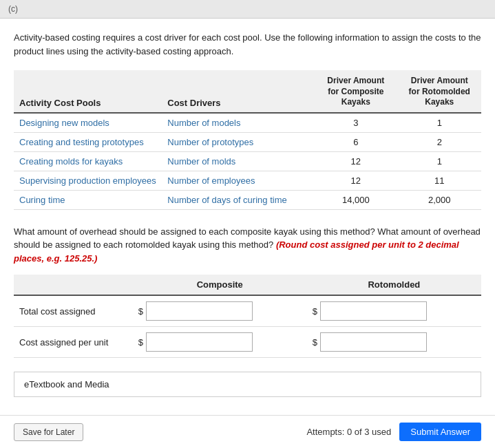 This screenshot has height=448, width=495. I want to click on activity-cell-1: Creating and testing prototypes, so click(88, 142).